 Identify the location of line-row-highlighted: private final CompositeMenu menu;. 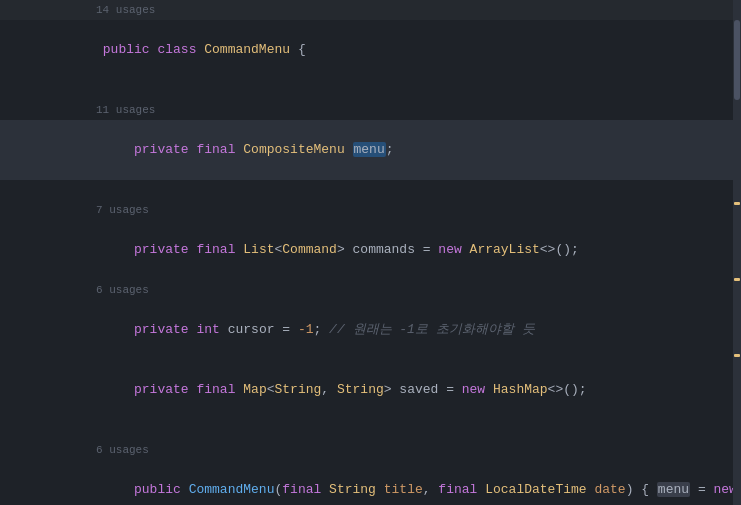
(370, 150).